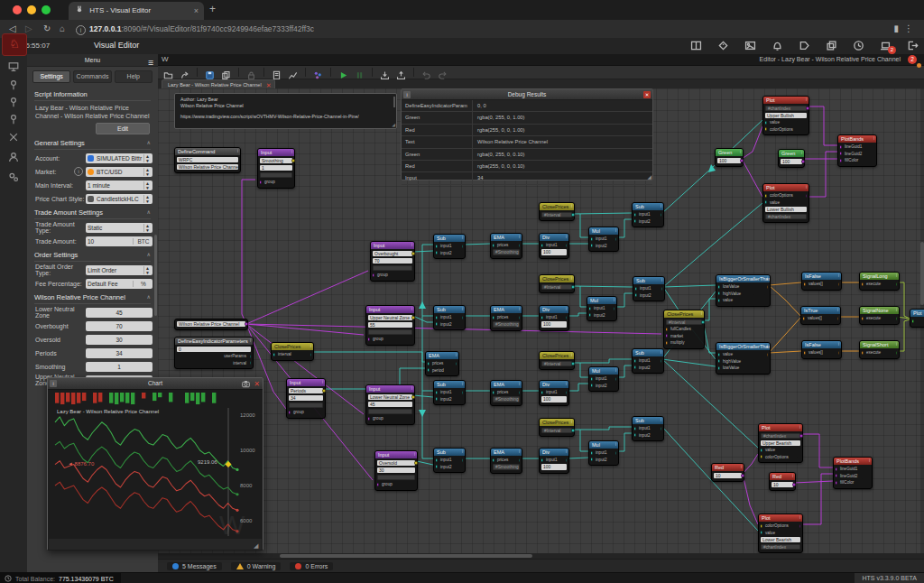 This screenshot has width=924, height=583. I want to click on input-oversold: 30, so click(119, 339).